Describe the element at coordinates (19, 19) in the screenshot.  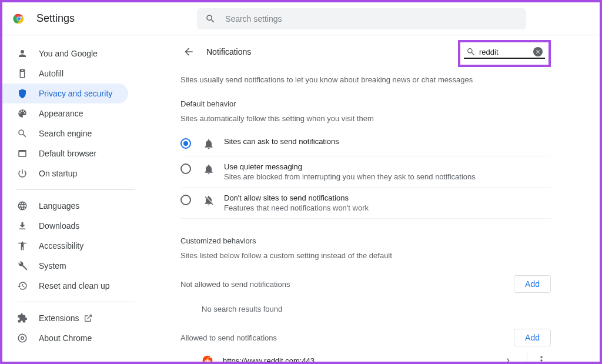
I see `chrome-logo-icon` at that location.